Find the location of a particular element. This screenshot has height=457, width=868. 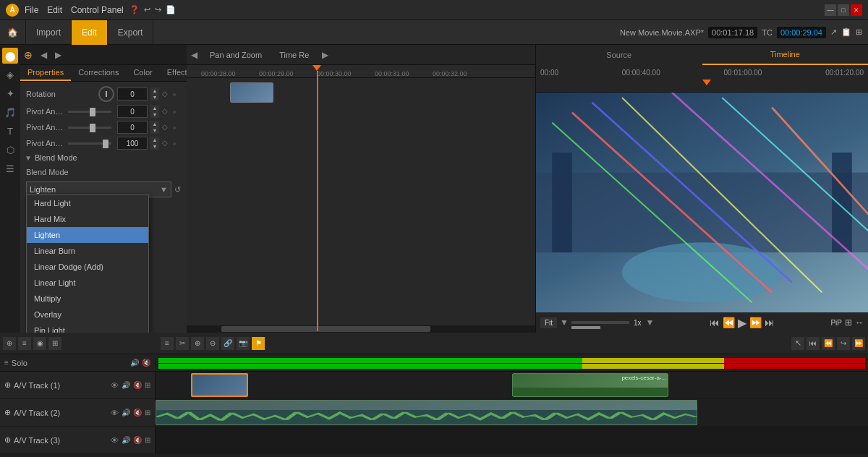

track-1-vol: 🔊 is located at coordinates (126, 385).